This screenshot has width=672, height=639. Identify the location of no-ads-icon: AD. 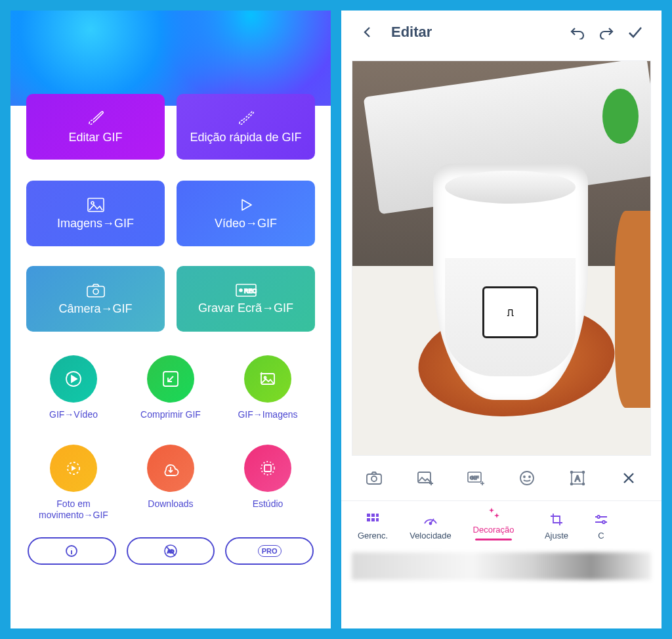
(171, 551).